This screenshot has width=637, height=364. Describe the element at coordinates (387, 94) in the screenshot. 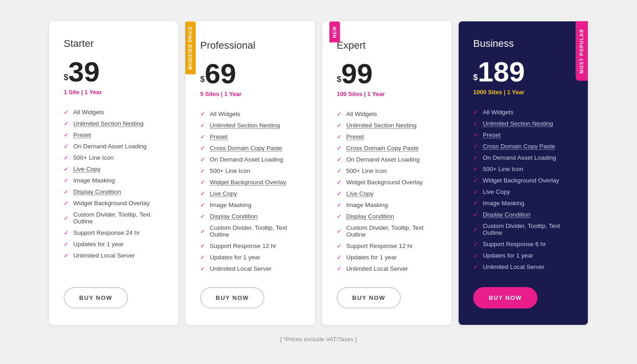

I see `price-period-expert: 100 Sites | 1 Year` at that location.